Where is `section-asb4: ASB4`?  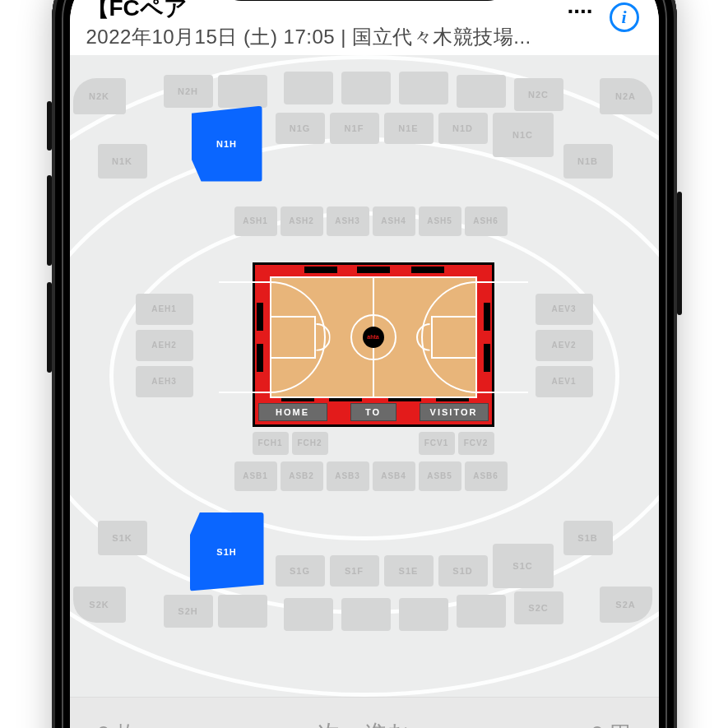 section-asb4: ASB4 is located at coordinates (394, 476).